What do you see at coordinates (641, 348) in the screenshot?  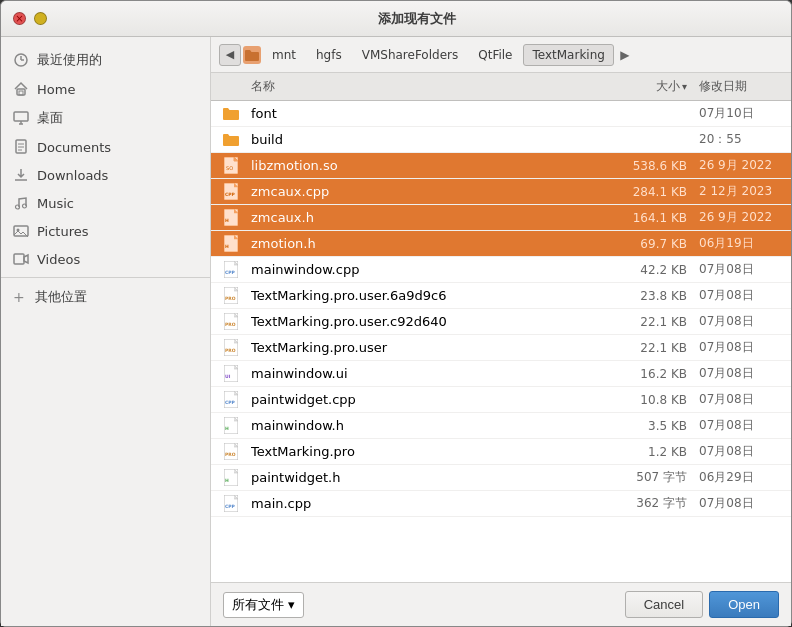 I see `file-size: 22.1 KB` at bounding box center [641, 348].